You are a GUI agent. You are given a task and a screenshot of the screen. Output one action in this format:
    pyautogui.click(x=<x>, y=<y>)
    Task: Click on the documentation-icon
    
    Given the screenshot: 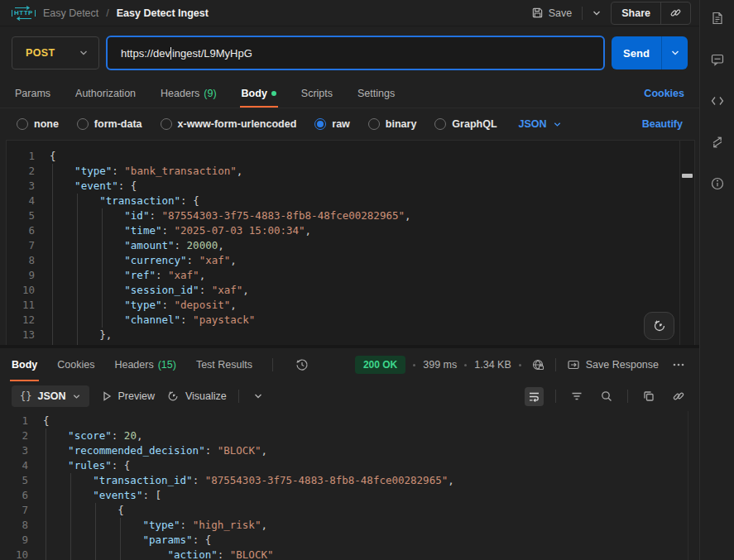 What is the action you would take?
    pyautogui.click(x=717, y=18)
    